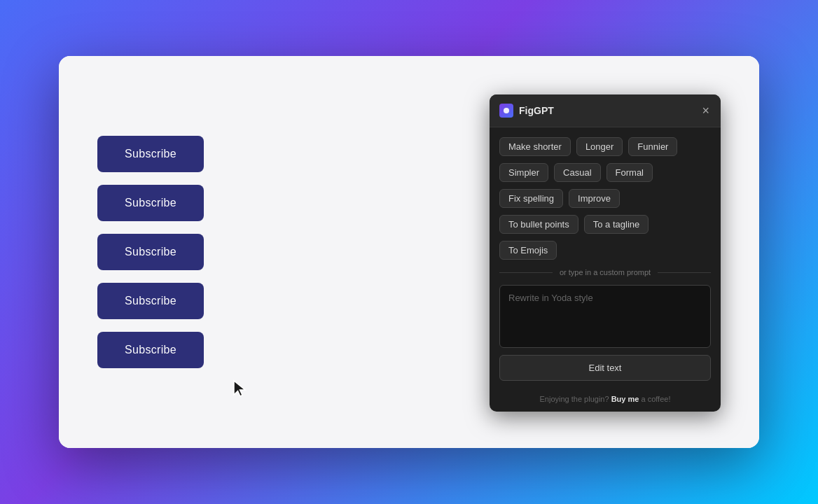 This screenshot has height=504, width=818. I want to click on subscribe-button-5: Subscribe, so click(151, 350).